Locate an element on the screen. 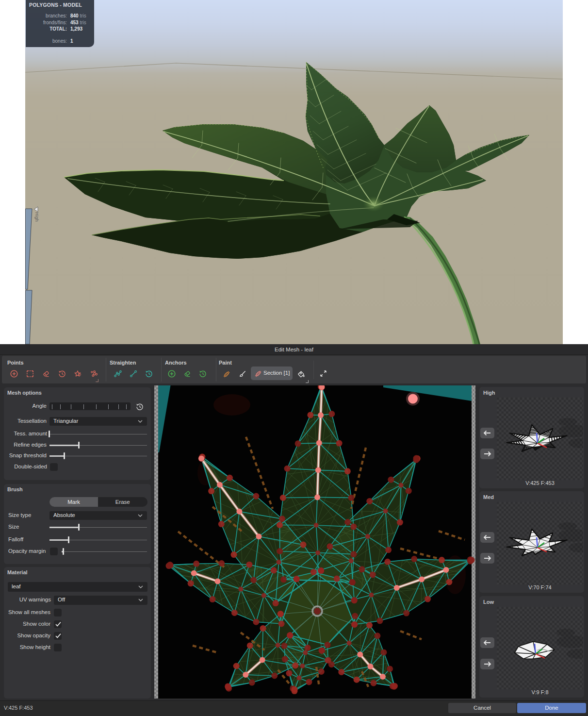  svg-text: High is located at coordinates (37, 217).